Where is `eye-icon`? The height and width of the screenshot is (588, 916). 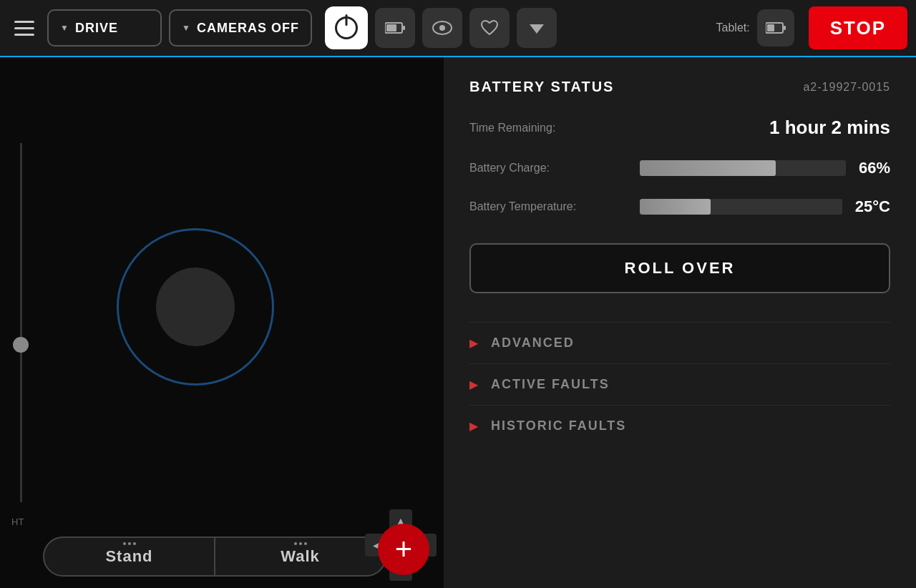 eye-icon is located at coordinates (442, 28).